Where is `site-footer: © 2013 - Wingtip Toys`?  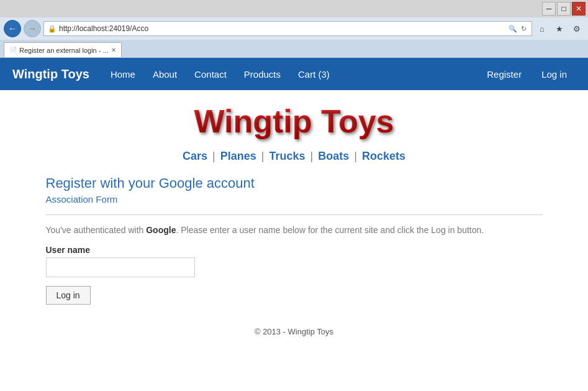
site-footer: © 2013 - Wingtip Toys is located at coordinates (294, 332).